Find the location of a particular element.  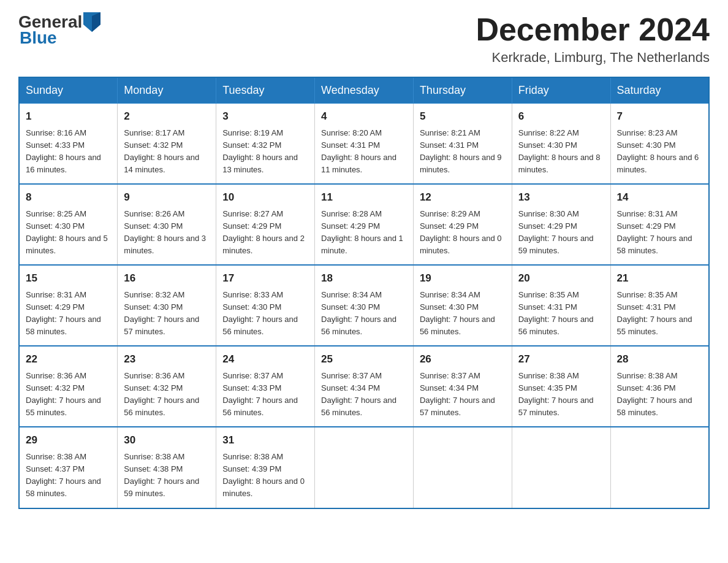

day-number: 30 is located at coordinates (167, 440).